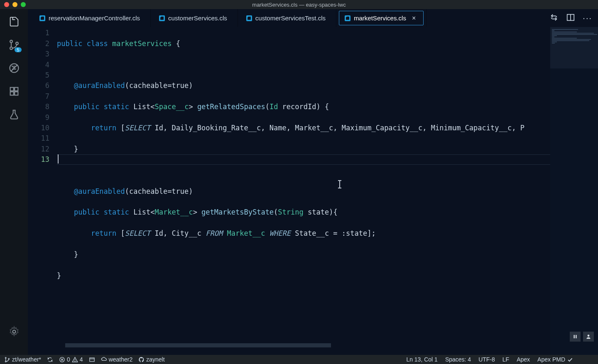 The image size is (598, 364). What do you see at coordinates (582, 337) in the screenshot?
I see `overlay-controls` at bounding box center [582, 337].